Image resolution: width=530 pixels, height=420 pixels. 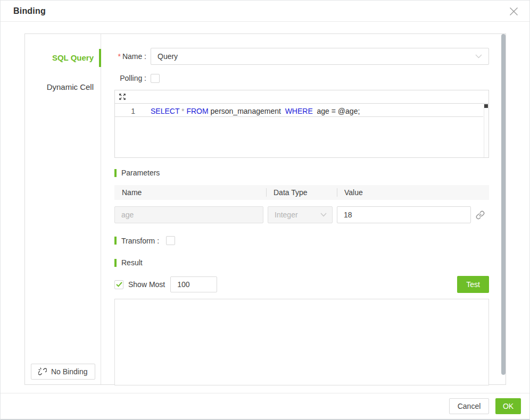 I want to click on param-name-input, so click(x=189, y=215).